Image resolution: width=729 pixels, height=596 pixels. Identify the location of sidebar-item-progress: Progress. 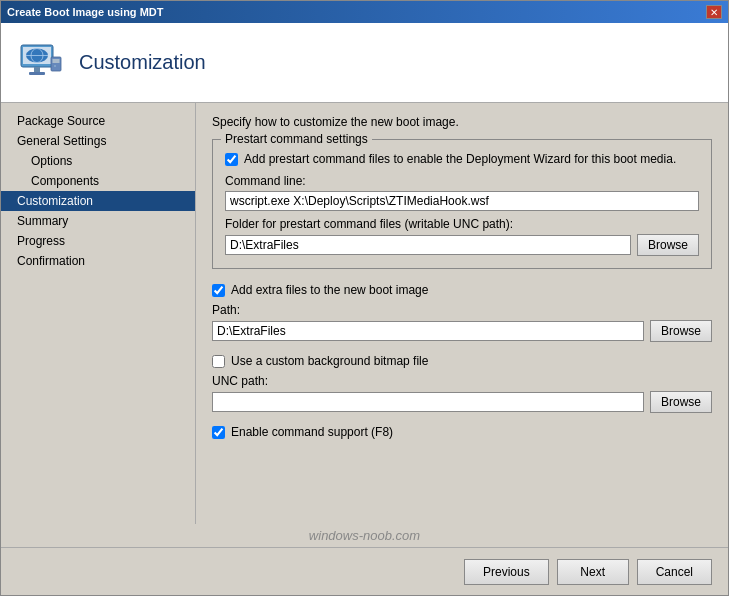
(98, 241).